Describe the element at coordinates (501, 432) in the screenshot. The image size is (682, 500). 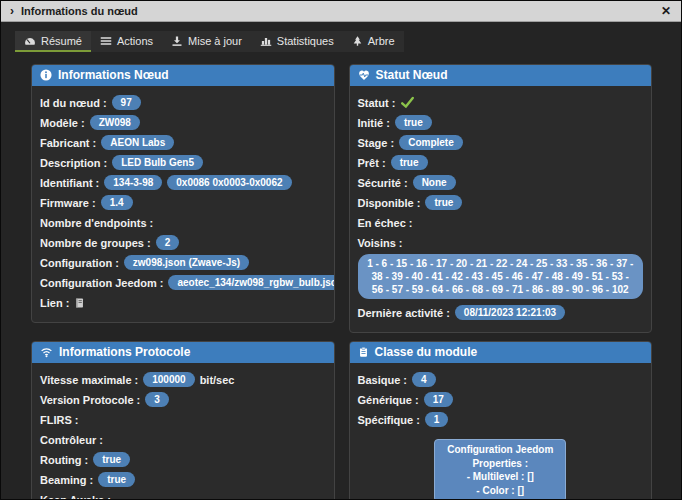
I see `panel-module-class-body: Basique :4Générique :17Spécifique :1Conf…` at that location.